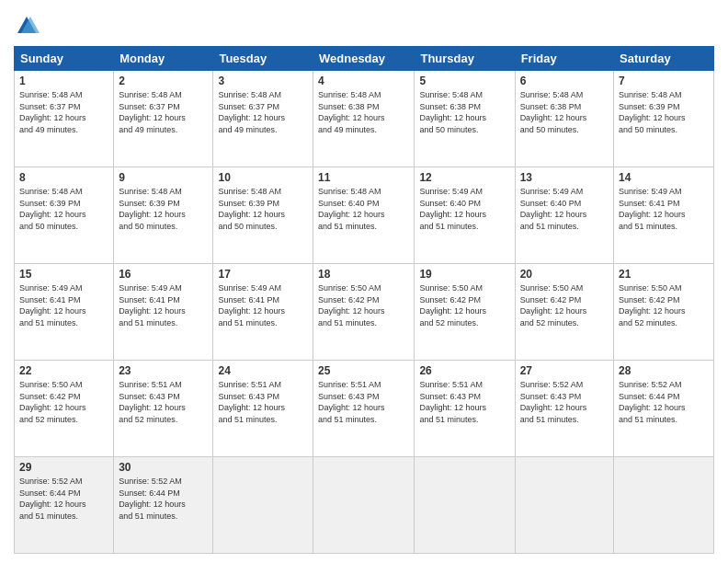 This screenshot has width=728, height=563. What do you see at coordinates (564, 408) in the screenshot?
I see `calendar-cell: 27Sunrise: 5:52 AMSunset: 6:43 PMDayligh…` at bounding box center [564, 408].